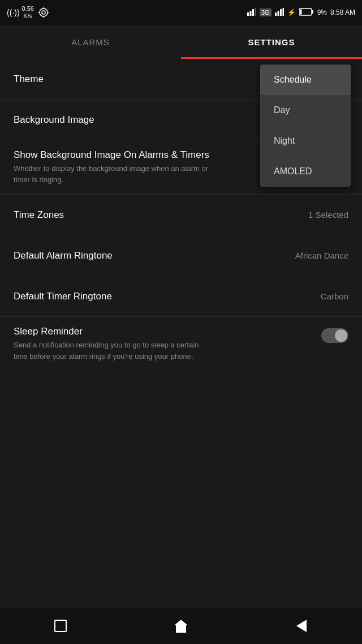 This screenshot has width=362, height=644. What do you see at coordinates (63, 256) in the screenshot?
I see `default-alarm-ringtone-label: Default Alarm Ringtone` at bounding box center [63, 256].